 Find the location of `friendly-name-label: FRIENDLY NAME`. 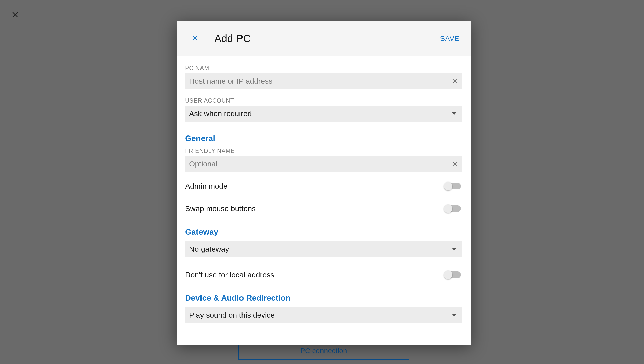

friendly-name-label: FRIENDLY NAME is located at coordinates (324, 151).